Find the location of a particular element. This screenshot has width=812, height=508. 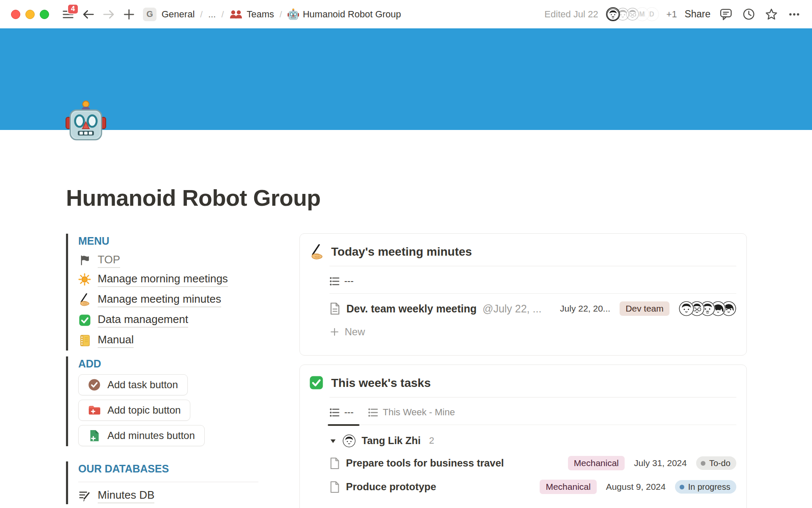

new-tab-button is located at coordinates (129, 14).